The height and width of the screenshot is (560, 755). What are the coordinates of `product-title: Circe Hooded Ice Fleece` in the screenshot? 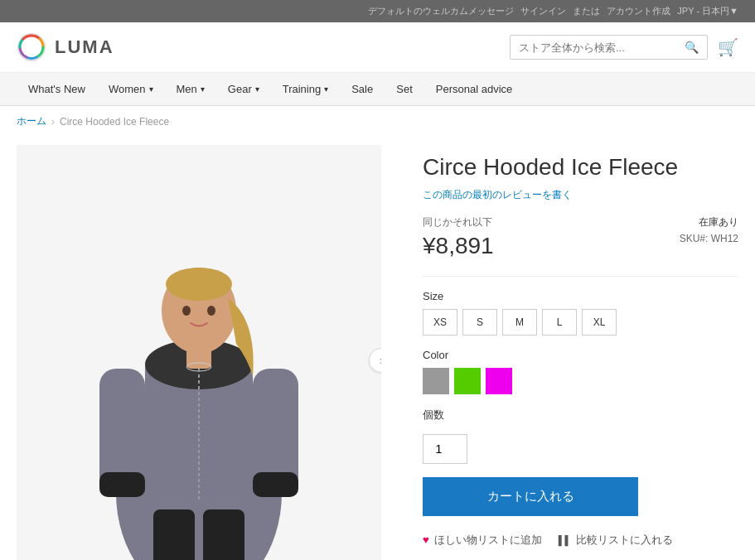 It's located at (580, 167).